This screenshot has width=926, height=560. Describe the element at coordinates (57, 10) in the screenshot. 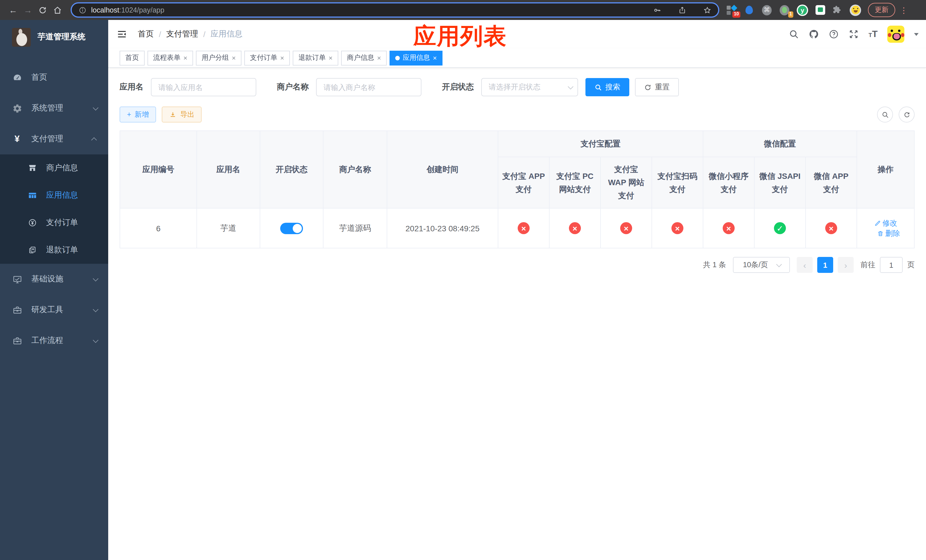

I see `home-icon` at that location.